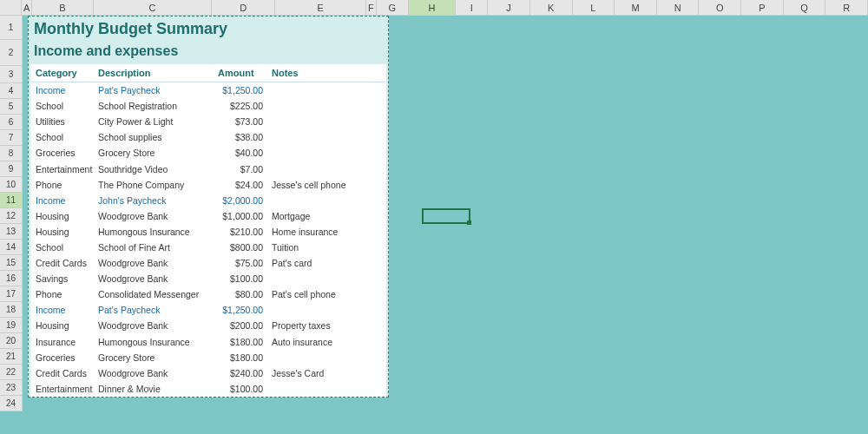  I want to click on cell-category: Insurance, so click(67, 342).